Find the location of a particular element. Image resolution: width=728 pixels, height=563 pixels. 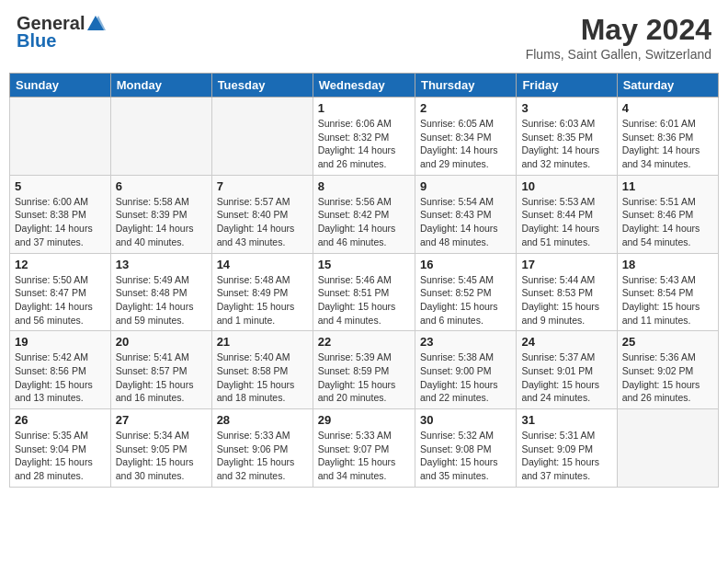

day-number: 26 is located at coordinates (61, 419).